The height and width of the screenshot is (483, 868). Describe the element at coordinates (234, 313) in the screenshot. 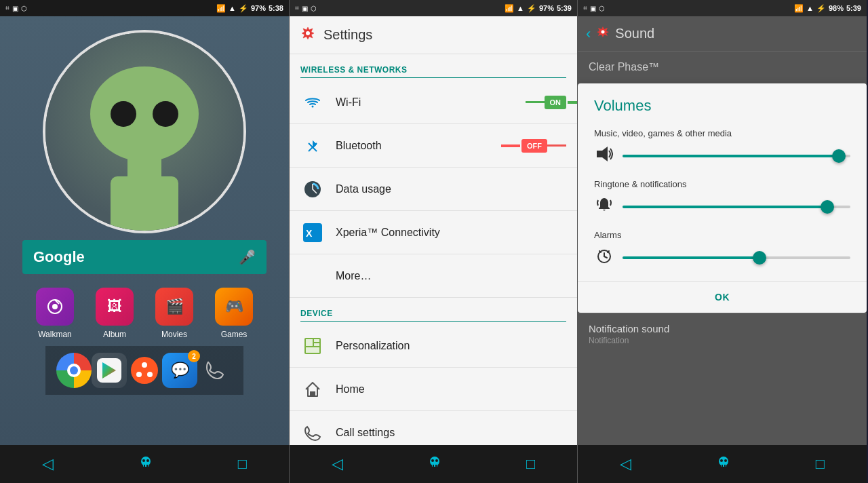

I see `app-games: 🎮 Games` at that location.